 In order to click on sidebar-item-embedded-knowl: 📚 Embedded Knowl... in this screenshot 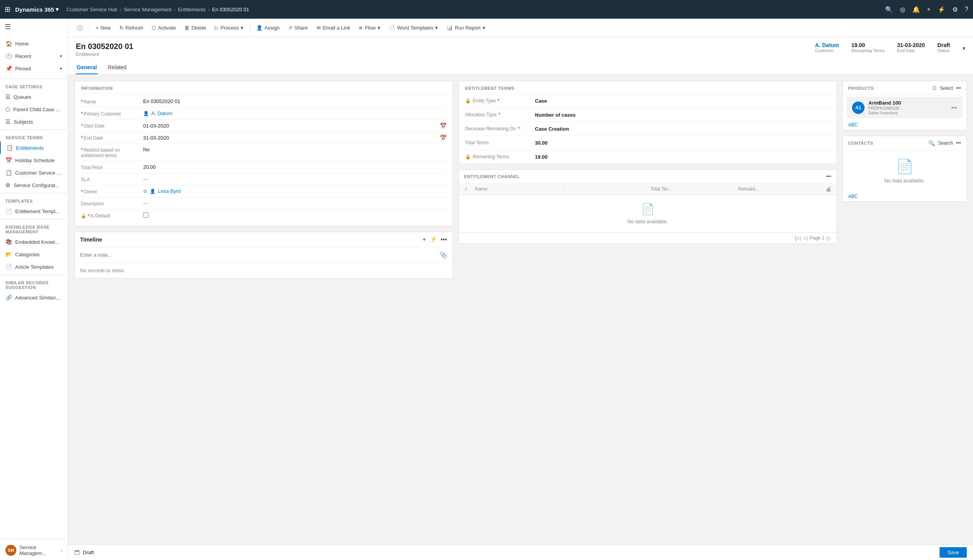, I will do `click(34, 242)`.